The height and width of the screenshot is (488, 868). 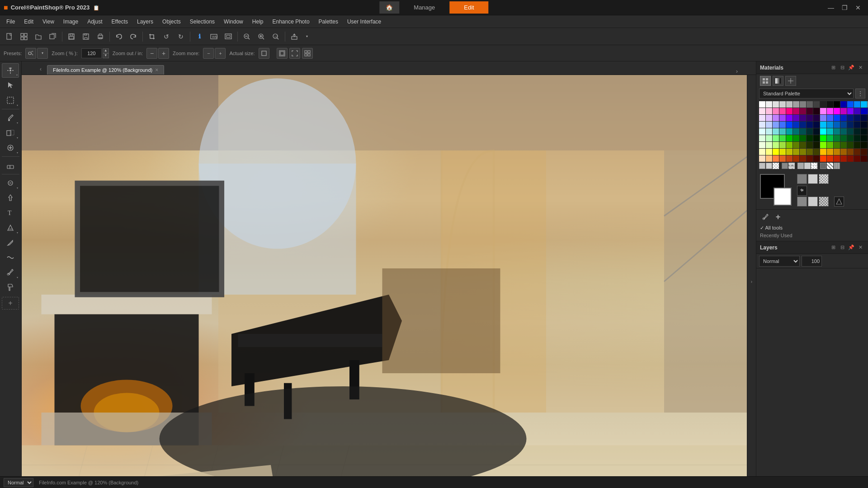 I want to click on eyedropper-tool: ▾, so click(x=10, y=272).